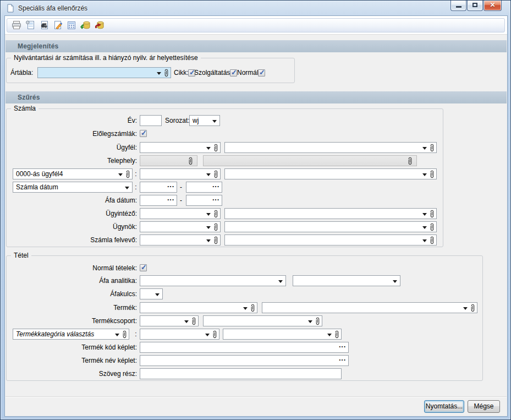  I want to click on customer-filter-code-combo, so click(180, 174).